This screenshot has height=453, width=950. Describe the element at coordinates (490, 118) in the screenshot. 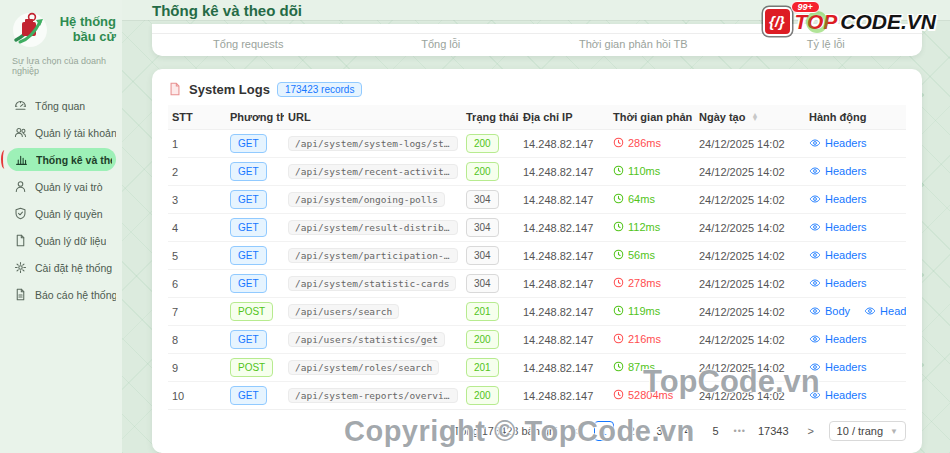

I see `column-header: Trạng thái▲▼` at that location.